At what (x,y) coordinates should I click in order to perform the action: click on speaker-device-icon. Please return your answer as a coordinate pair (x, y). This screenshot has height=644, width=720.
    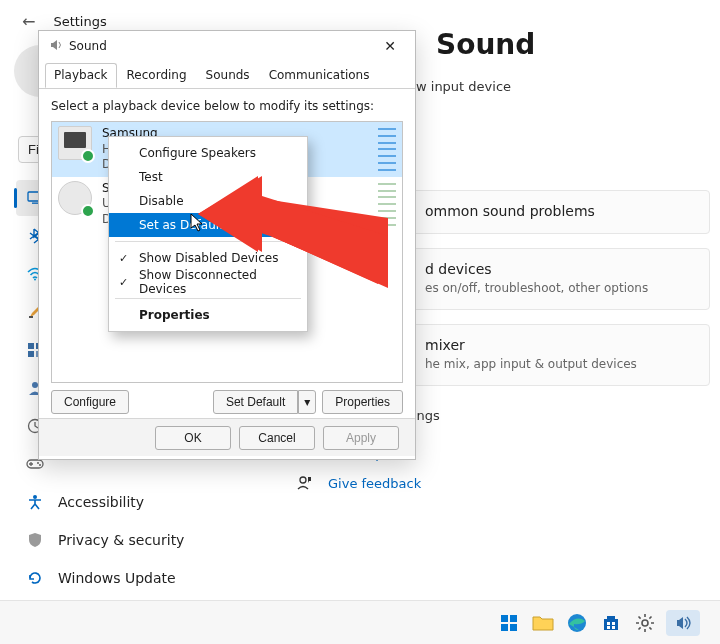
    Looking at the image, I should click on (75, 198).